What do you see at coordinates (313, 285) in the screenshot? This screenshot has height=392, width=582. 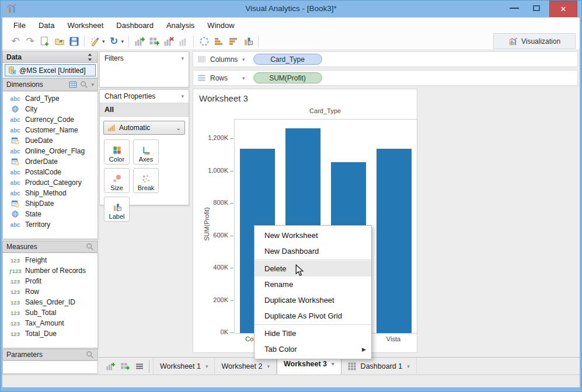 I see `context-menu-item-rename: Rename` at bounding box center [313, 285].